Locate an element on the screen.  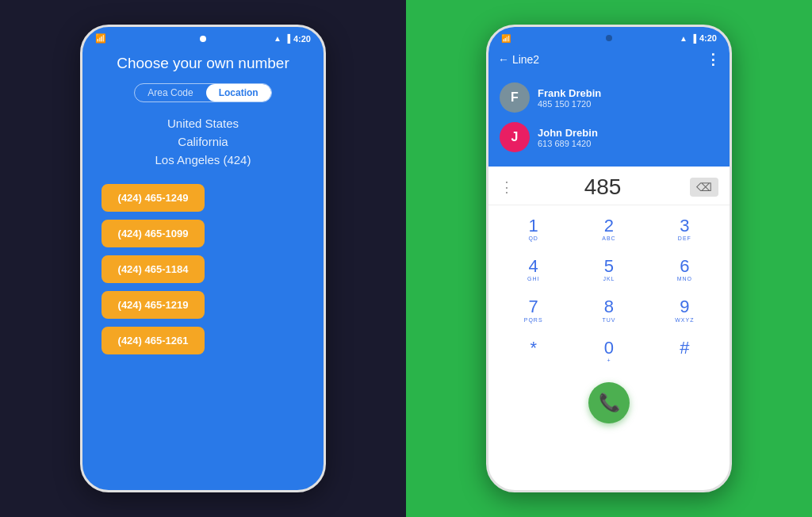
dialer-input-display: 485 is located at coordinates (603, 187).